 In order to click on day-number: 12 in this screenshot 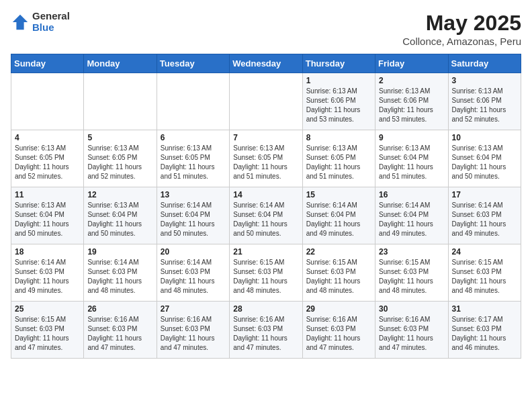, I will do `click(120, 195)`.